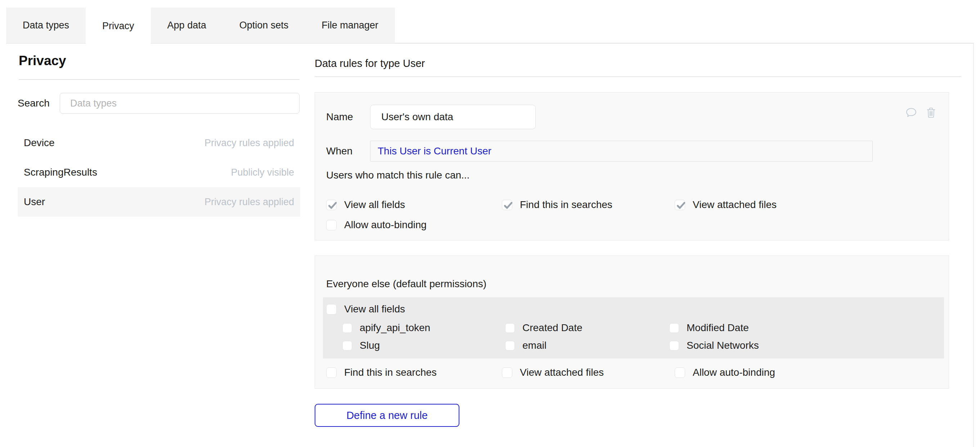 Image resolution: width=980 pixels, height=447 pixels. Describe the element at coordinates (725, 205) in the screenshot. I see `perm-view-attached-files: View attached files` at that location.